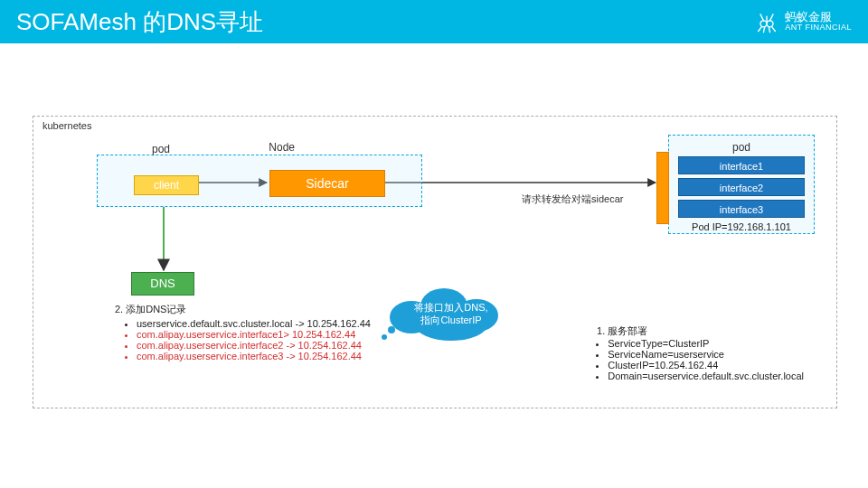 This screenshot has width=868, height=488. Describe the element at coordinates (451, 314) in the screenshot. I see `cloud-callout: 将接口加入DNS, 指向ClusterIP` at that location.